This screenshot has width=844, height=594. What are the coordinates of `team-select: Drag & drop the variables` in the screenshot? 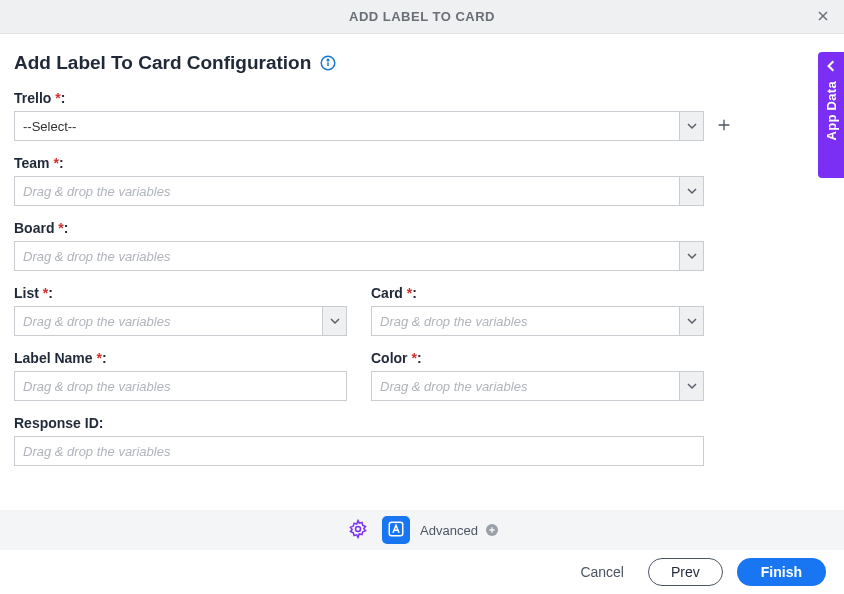 It's located at (359, 191).